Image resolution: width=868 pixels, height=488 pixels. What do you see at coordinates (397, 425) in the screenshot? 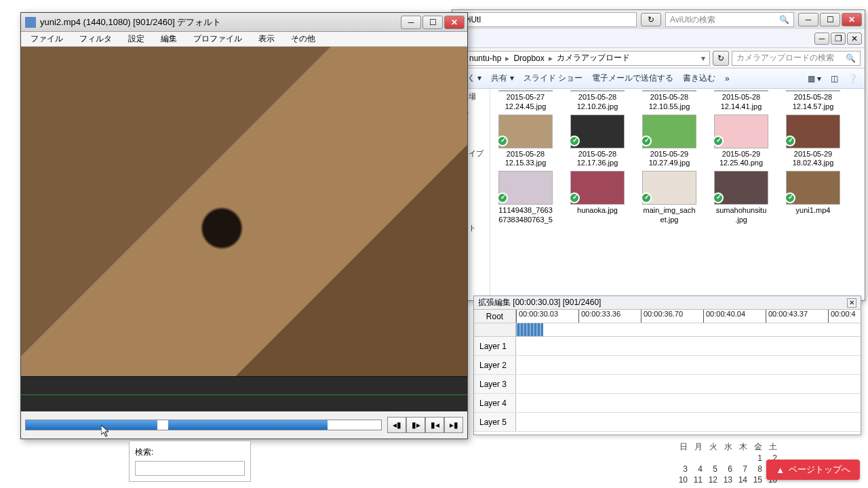
I see `prev-frame-button: ◂▮` at bounding box center [397, 425].